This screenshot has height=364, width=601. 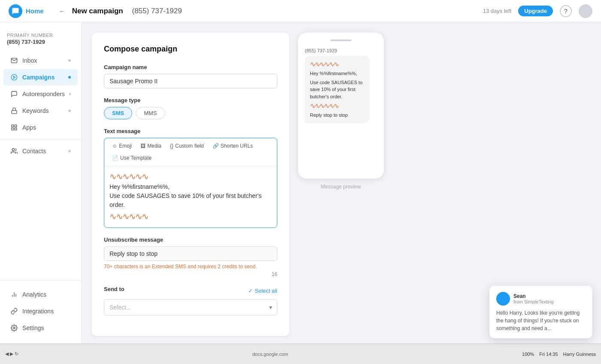 I want to click on home-label: Home, so click(x=35, y=11).